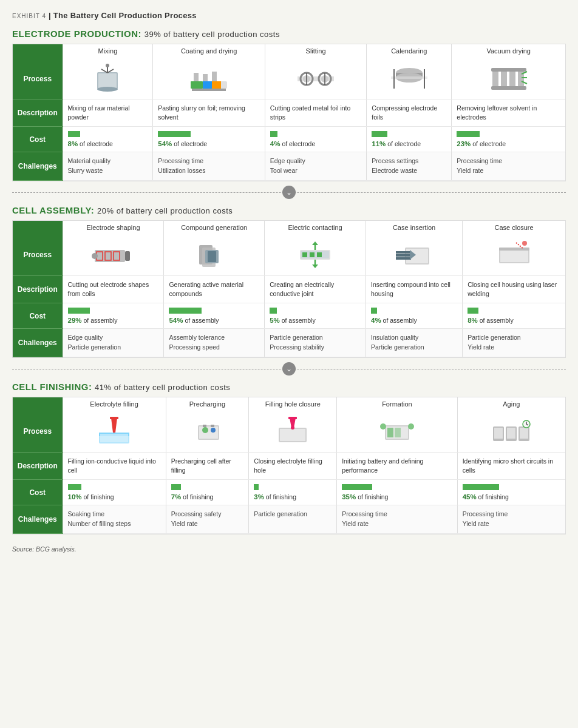  What do you see at coordinates (511, 493) in the screenshot?
I see `cost-aging: 45% of finishing` at bounding box center [511, 493].